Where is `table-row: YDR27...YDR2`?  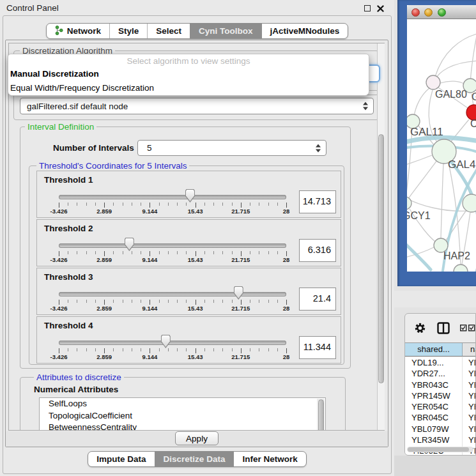 table-row: YDR27...YDR2 is located at coordinates (441, 373).